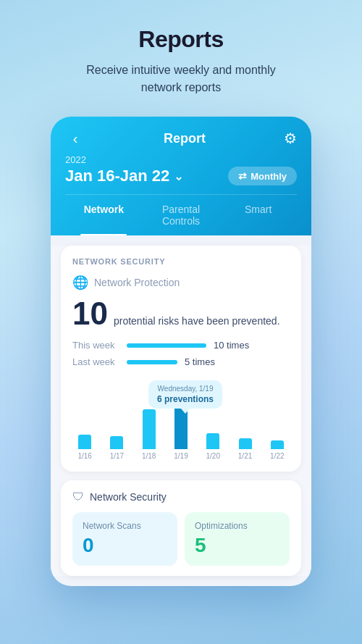  Describe the element at coordinates (213, 446) in the screenshot. I see `bar-col-1/20: 1/20` at that location.